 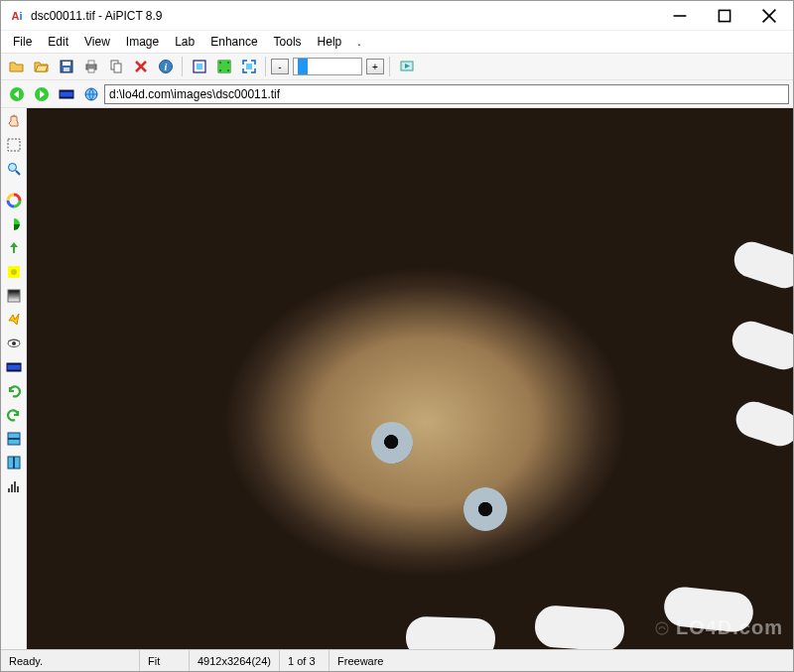 I want to click on open-button, so click(x=16, y=67).